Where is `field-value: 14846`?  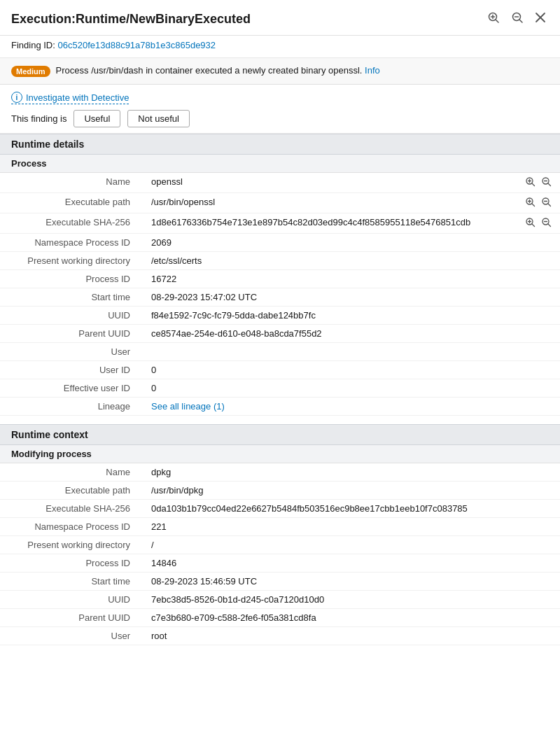
field-value: 14846 is located at coordinates (350, 563).